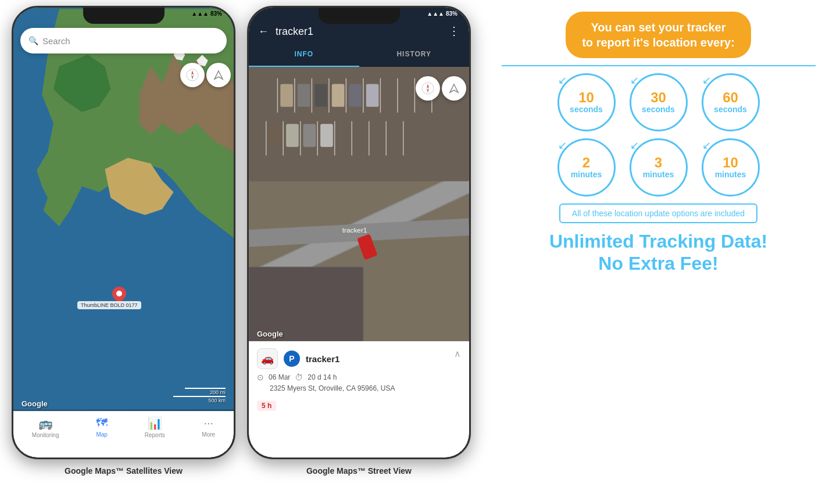 The image size is (840, 504). What do you see at coordinates (731, 174) in the screenshot?
I see `interval-10min-unit: minutes` at bounding box center [731, 174].